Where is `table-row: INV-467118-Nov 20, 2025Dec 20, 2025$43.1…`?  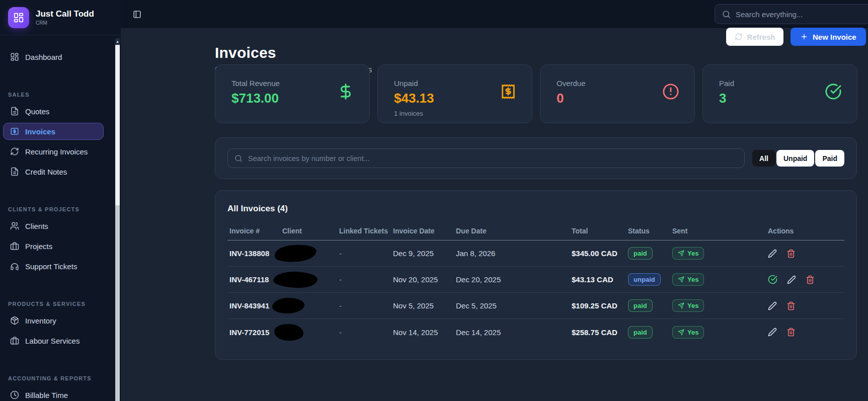
table-row: INV-467118-Nov 20, 2025Dec 20, 2025$43.1… is located at coordinates (536, 280).